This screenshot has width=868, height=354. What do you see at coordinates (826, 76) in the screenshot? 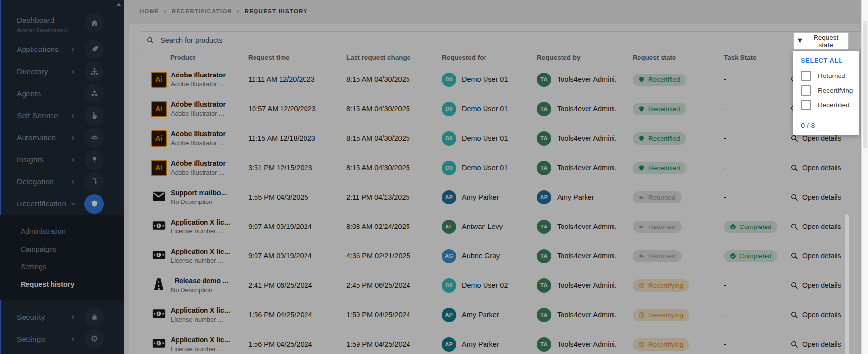
I see `filter-option-returned: Returned` at bounding box center [826, 76].